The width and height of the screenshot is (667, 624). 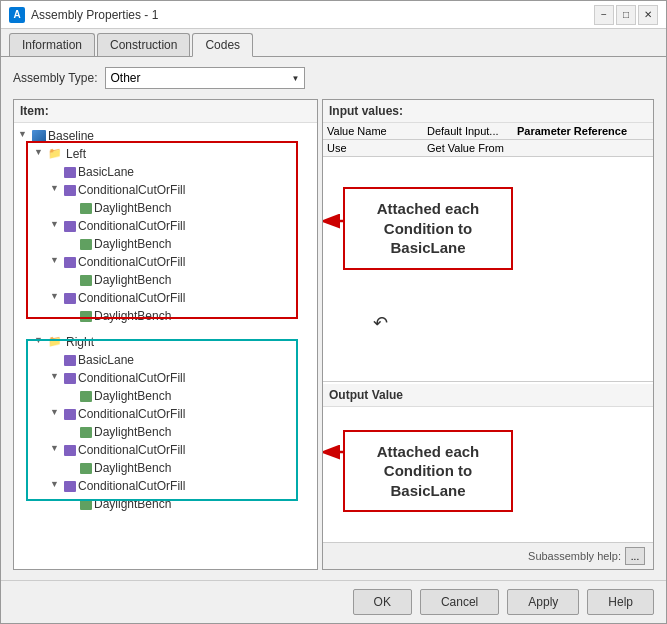 What do you see at coordinates (57, 450) in the screenshot?
I see `expand-cof3-r: ▼` at bounding box center [57, 450].